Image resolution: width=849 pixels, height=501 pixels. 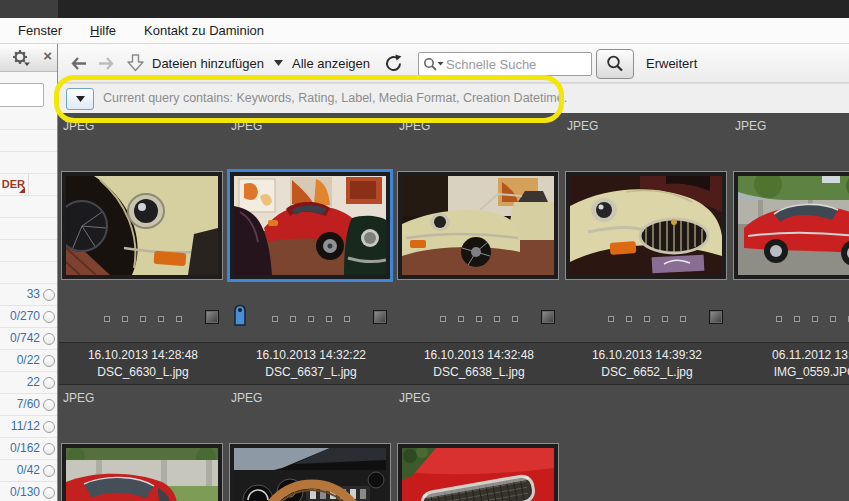 What do you see at coordinates (26, 426) in the screenshot?
I see `filter-count: 11/12` at bounding box center [26, 426].